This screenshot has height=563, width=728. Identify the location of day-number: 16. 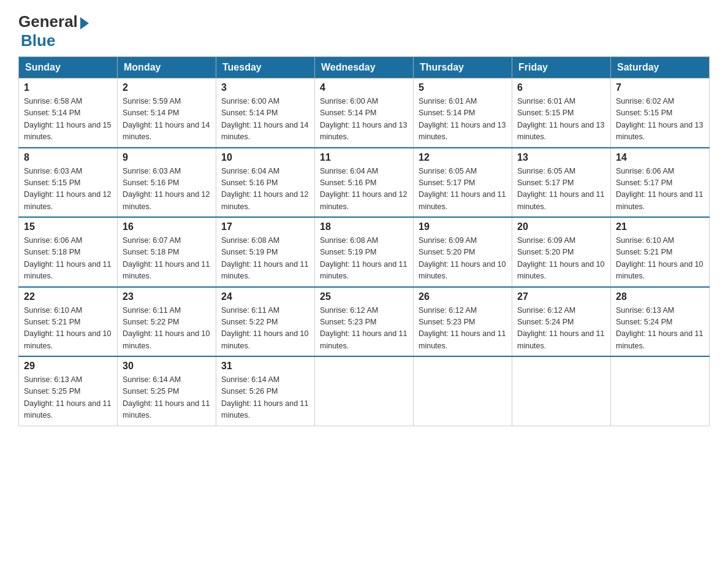
(167, 227).